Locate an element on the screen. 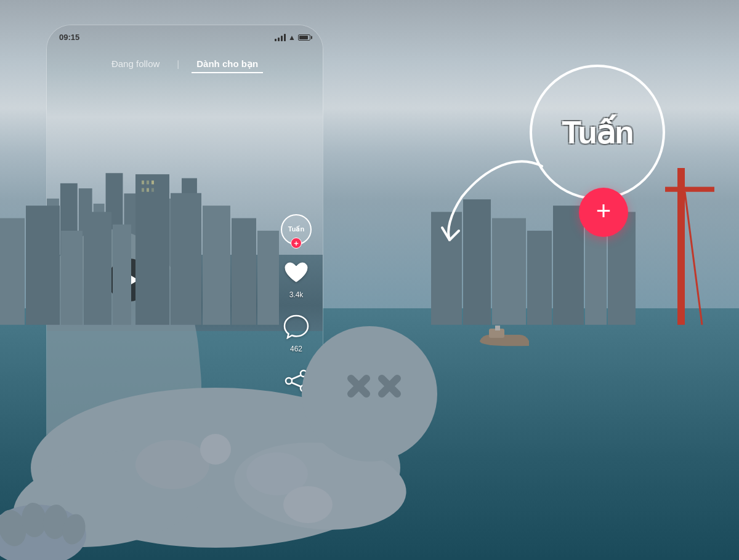 This screenshot has width=739, height=560. battery-icon is located at coordinates (304, 38).